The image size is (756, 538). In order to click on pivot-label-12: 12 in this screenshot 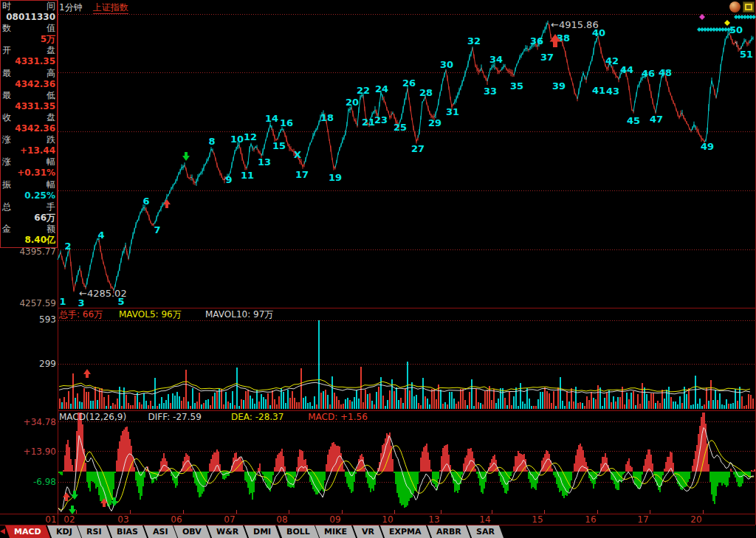, I will do `click(250, 137)`.